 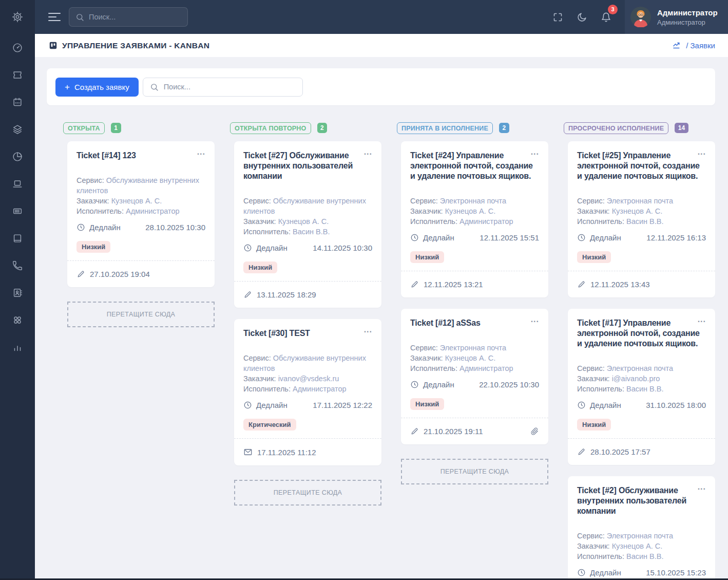 I want to click on column-header: ПРИНЯТА В ИСПОЛНЕНИЕ 2, so click(x=472, y=128).